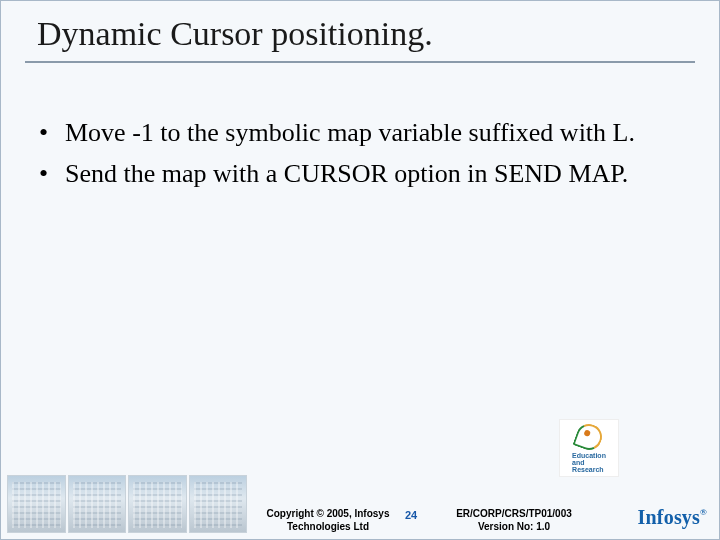 Image resolution: width=720 pixels, height=540 pixels. What do you see at coordinates (411, 515) in the screenshot?
I see `page-number: 24` at bounding box center [411, 515].